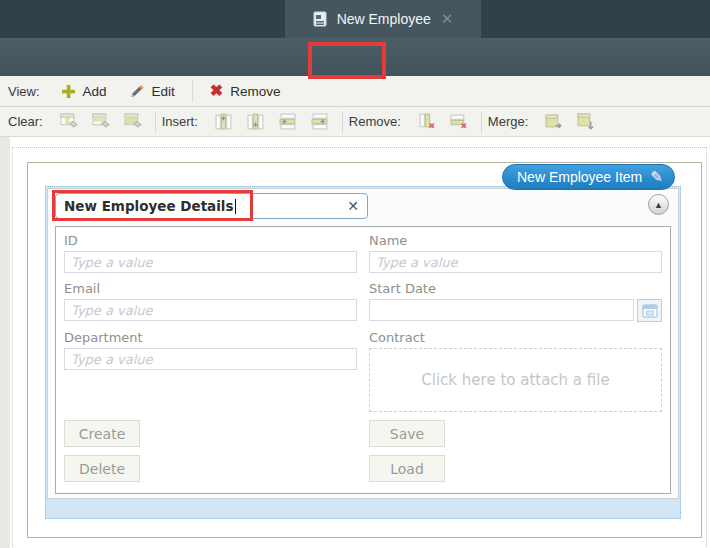 The width and height of the screenshot is (710, 548). I want to click on remove-row-icon, so click(459, 122).